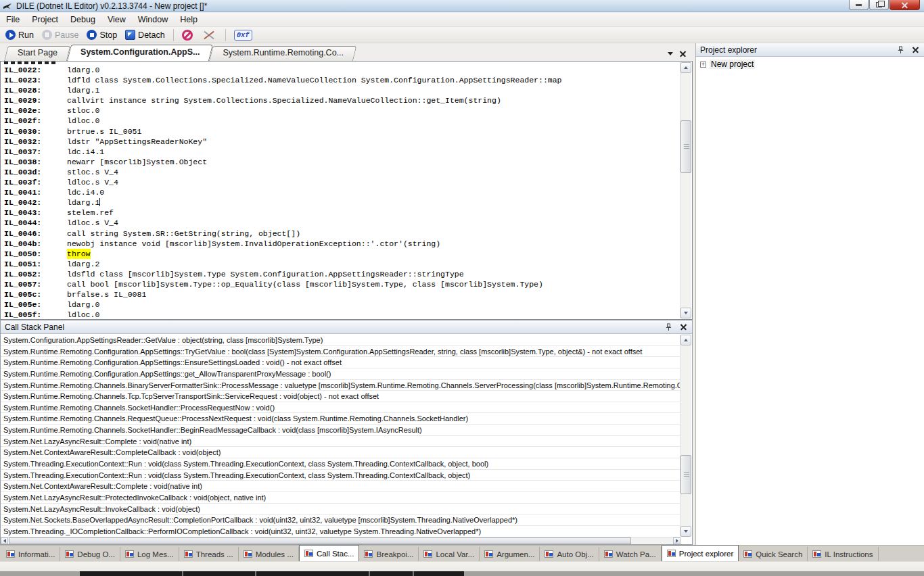 The image size is (924, 576). What do you see at coordinates (686, 435) in the screenshot?
I see `callstack-vertical-scrollbar` at bounding box center [686, 435].